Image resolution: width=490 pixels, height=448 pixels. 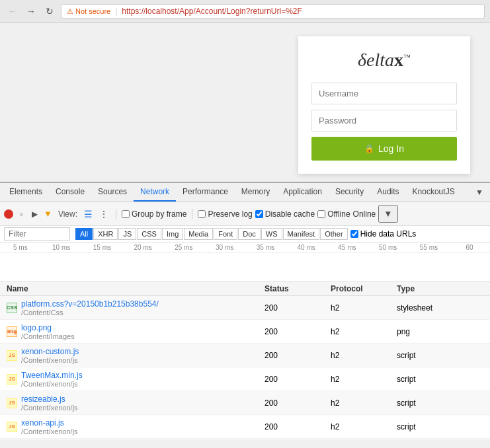 What do you see at coordinates (93, 11) in the screenshot?
I see `security-warning-text: Not secure` at bounding box center [93, 11].